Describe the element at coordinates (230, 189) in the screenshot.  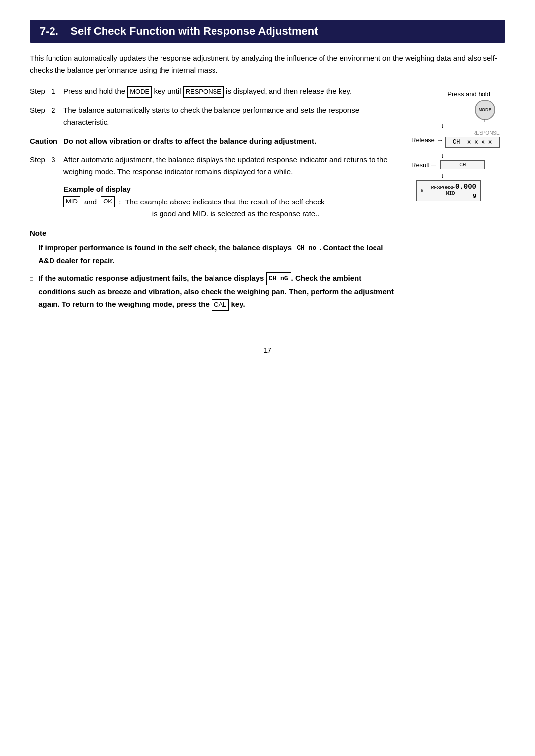
I see `example-title: Example of display` at that location.